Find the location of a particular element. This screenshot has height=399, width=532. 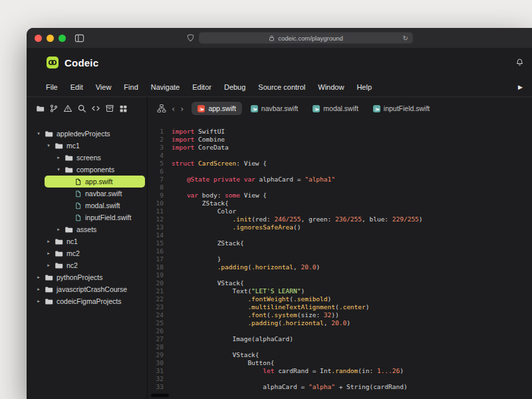

line-number: 31 is located at coordinates (156, 371).